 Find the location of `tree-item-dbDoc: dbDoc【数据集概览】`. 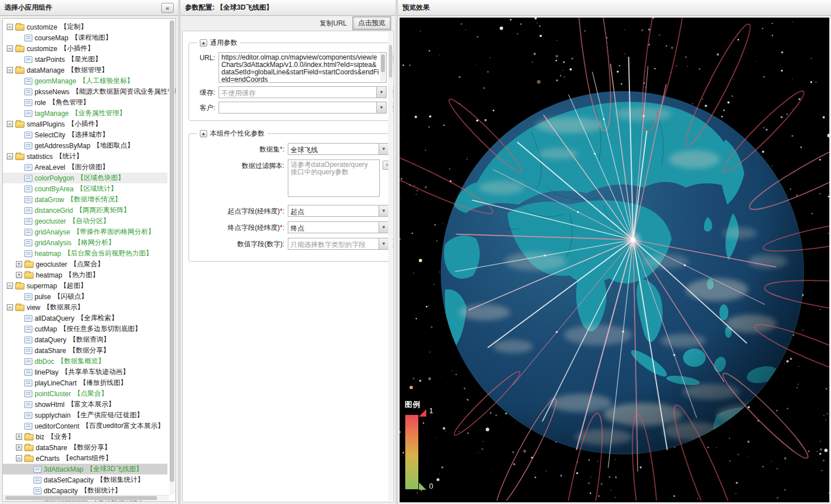

tree-item-dbDoc: dbDoc【数据集概览】 is located at coordinates (85, 361).